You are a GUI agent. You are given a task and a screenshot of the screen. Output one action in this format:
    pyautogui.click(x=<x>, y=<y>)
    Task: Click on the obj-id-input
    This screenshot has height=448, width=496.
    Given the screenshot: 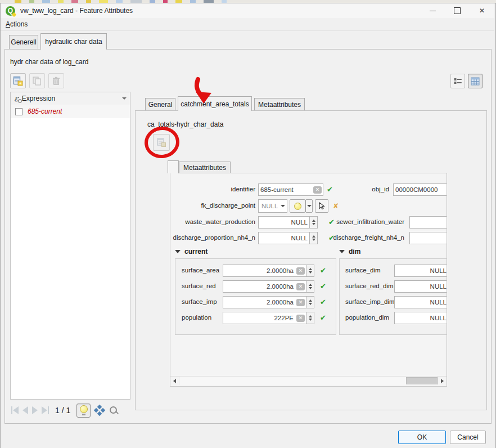 What is the action you would take?
    pyautogui.click(x=420, y=190)
    